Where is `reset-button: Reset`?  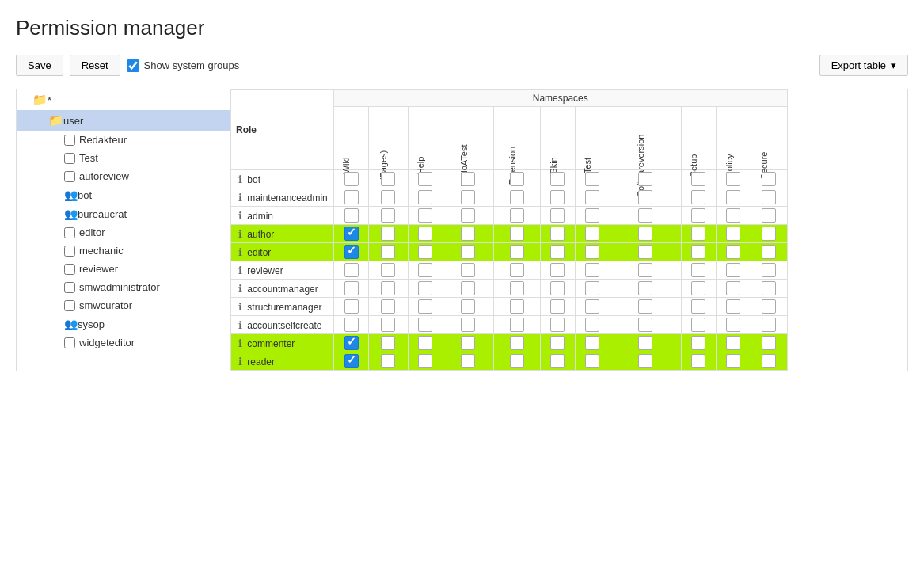
reset-button: Reset is located at coordinates (95, 65).